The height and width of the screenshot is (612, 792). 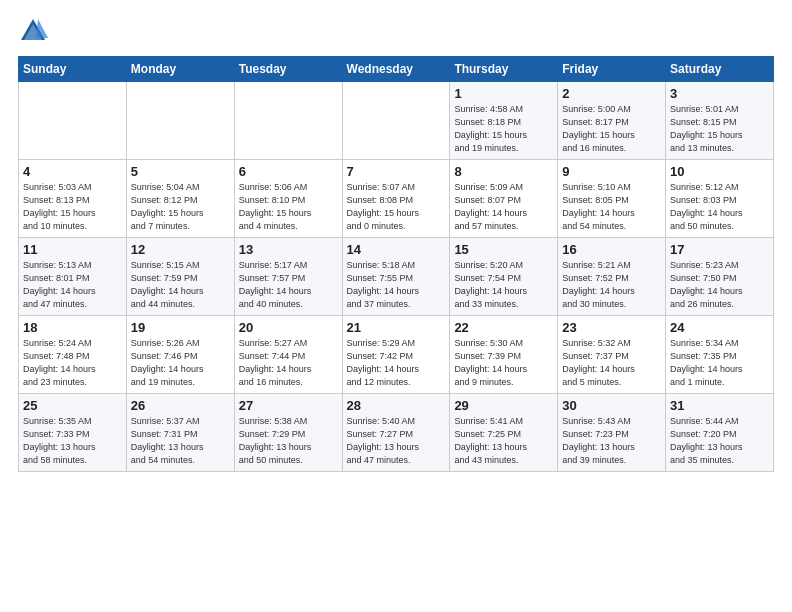 What do you see at coordinates (180, 328) in the screenshot?
I see `day-number: 19` at bounding box center [180, 328].